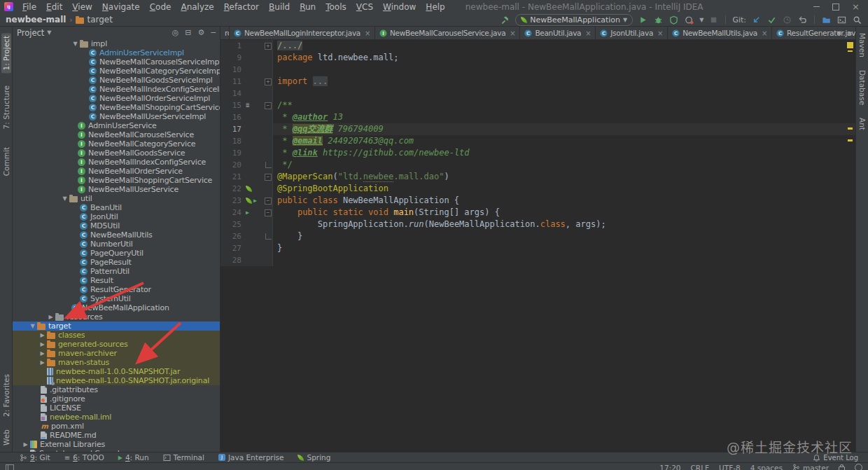  I want to click on code-line-9: 9package ltd.newbee.mall;, so click(538, 57).